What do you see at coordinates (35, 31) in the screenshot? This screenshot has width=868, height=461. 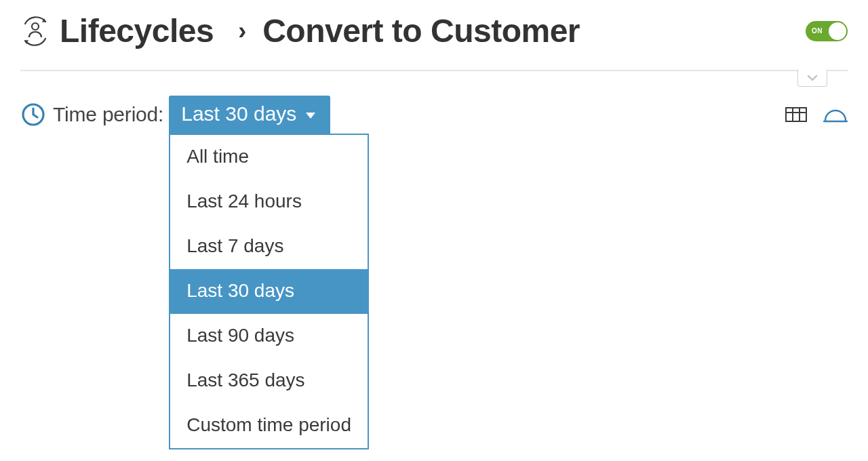 I see `lifecycles-icon` at bounding box center [35, 31].